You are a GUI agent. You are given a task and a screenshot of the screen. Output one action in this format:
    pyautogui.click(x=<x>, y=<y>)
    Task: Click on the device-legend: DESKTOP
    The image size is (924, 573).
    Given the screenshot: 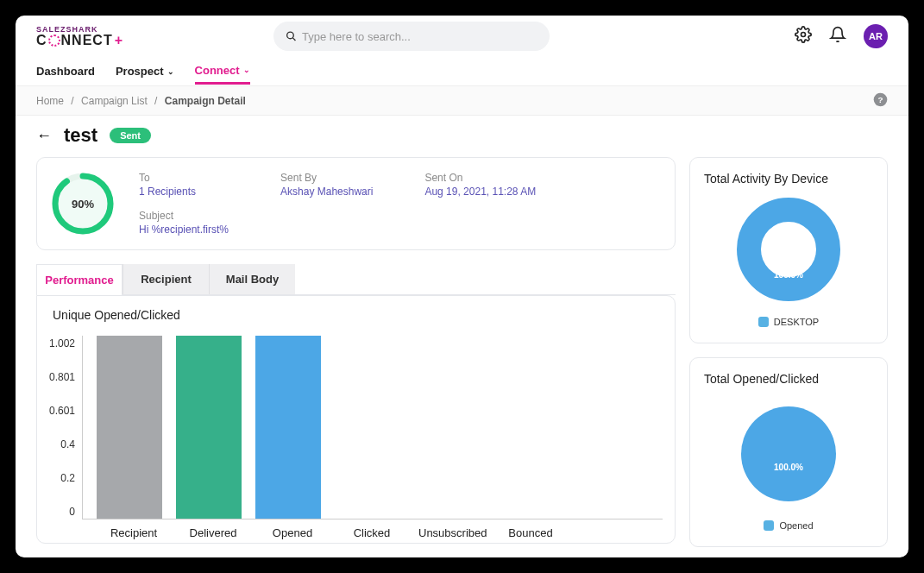 What is the action you would take?
    pyautogui.click(x=789, y=322)
    